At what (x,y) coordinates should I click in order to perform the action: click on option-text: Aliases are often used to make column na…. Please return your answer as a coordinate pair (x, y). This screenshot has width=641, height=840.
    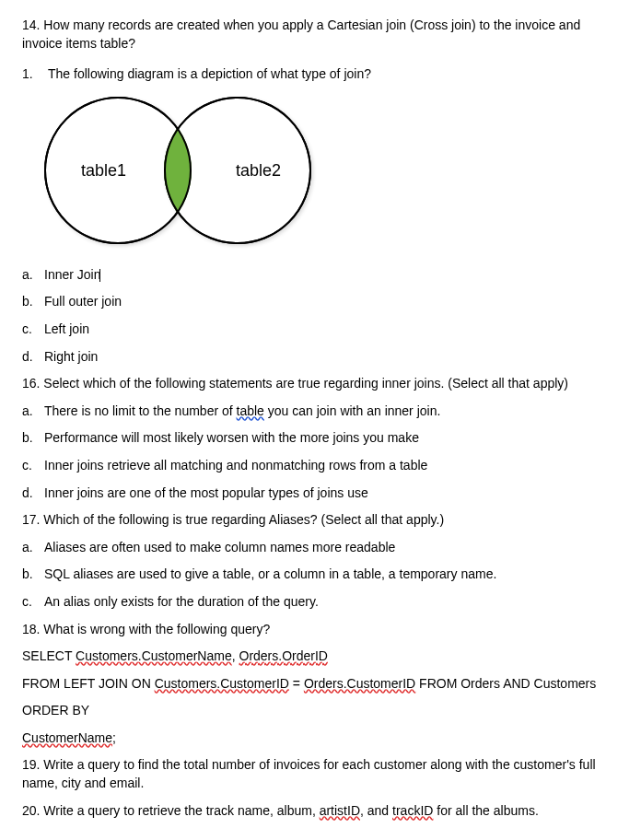
    Looking at the image, I should click on (332, 548).